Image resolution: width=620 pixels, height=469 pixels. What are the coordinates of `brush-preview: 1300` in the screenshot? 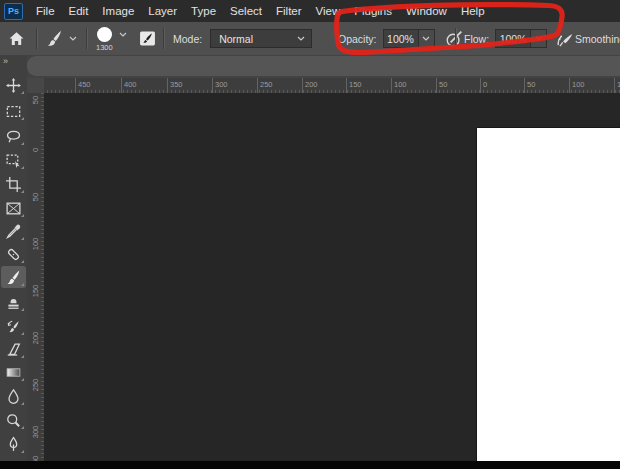 It's located at (104, 40).